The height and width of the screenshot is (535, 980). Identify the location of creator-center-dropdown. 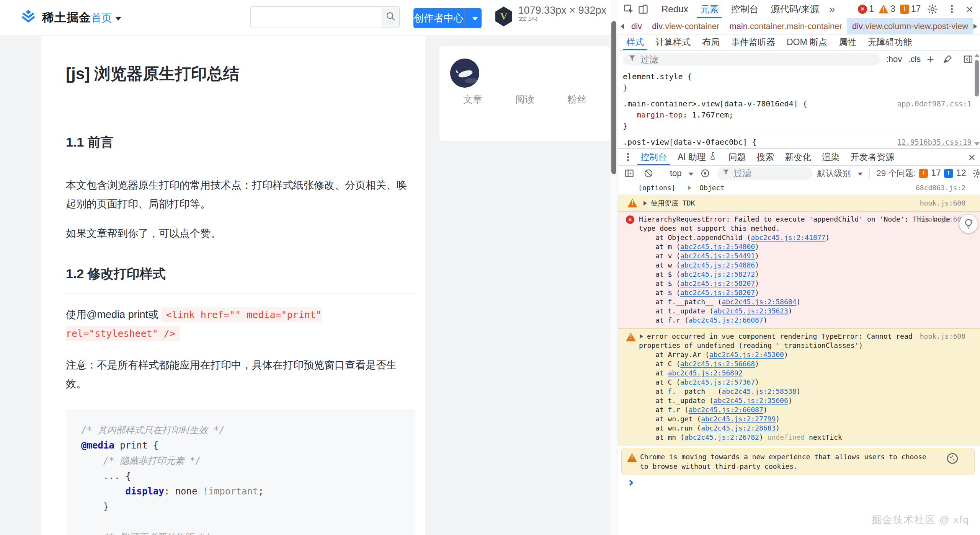
(473, 18).